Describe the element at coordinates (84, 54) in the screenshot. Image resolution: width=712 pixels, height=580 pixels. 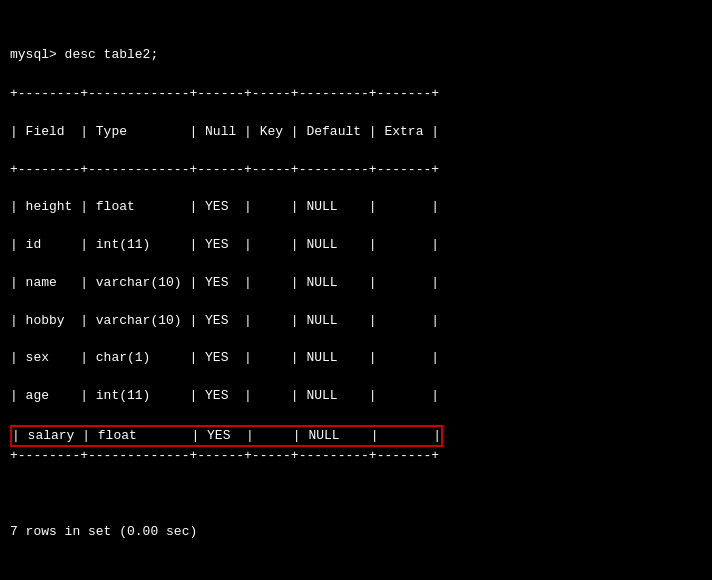
I see `cmd1-line: mysql> desc table2;` at that location.